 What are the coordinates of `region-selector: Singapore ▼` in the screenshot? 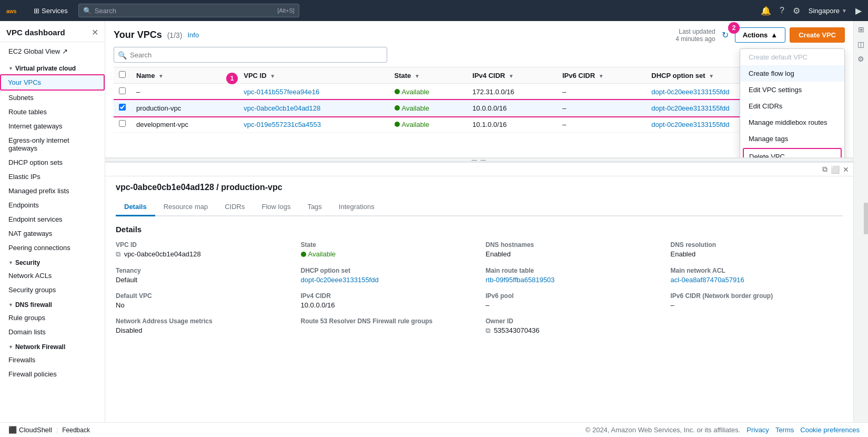 It's located at (828, 11).